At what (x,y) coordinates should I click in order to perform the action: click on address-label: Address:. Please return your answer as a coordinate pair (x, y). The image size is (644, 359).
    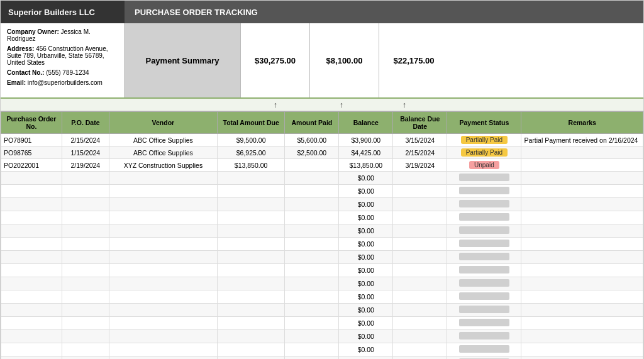
    Looking at the image, I should click on (20, 49).